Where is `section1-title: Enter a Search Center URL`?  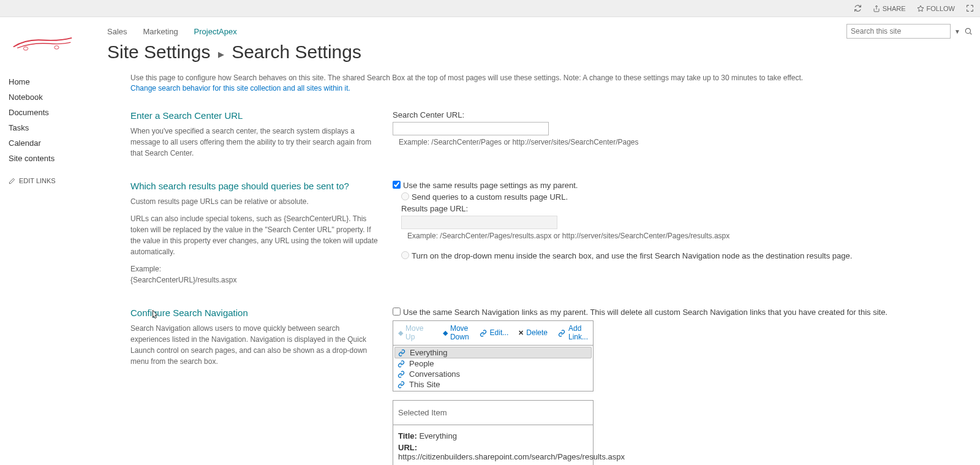 section1-title: Enter a Search Center URL is located at coordinates (255, 115).